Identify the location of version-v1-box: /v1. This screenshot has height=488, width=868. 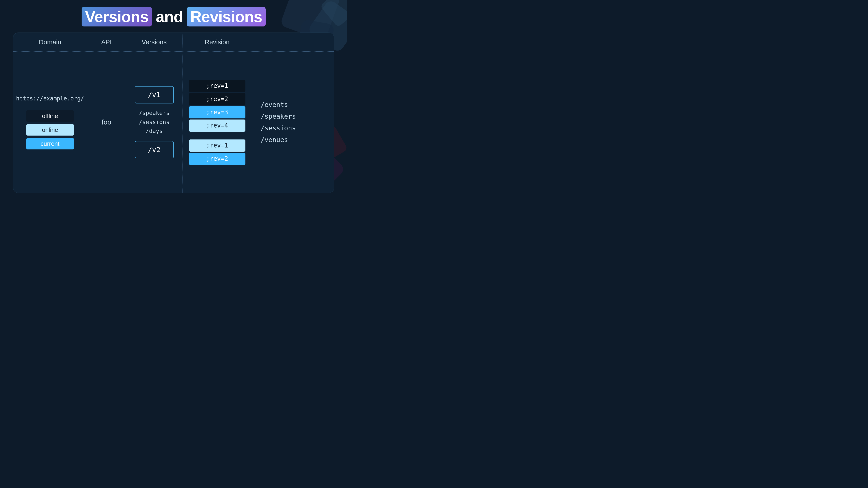
(154, 95).